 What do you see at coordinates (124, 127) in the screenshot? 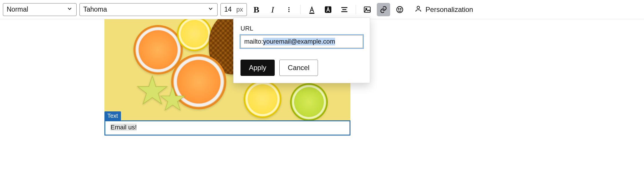
I see `text-block-content: Email us!` at bounding box center [124, 127].